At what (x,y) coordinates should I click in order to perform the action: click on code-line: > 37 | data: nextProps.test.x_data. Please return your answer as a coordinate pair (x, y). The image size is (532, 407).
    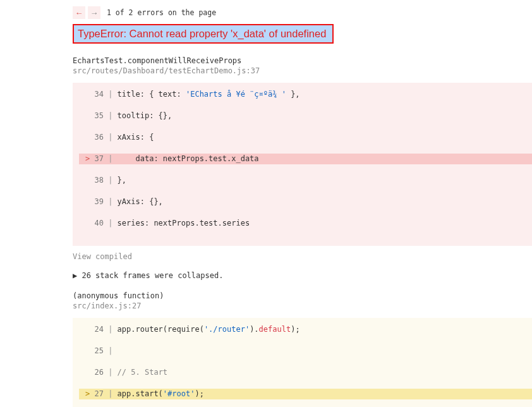
    Looking at the image, I should click on (306, 159).